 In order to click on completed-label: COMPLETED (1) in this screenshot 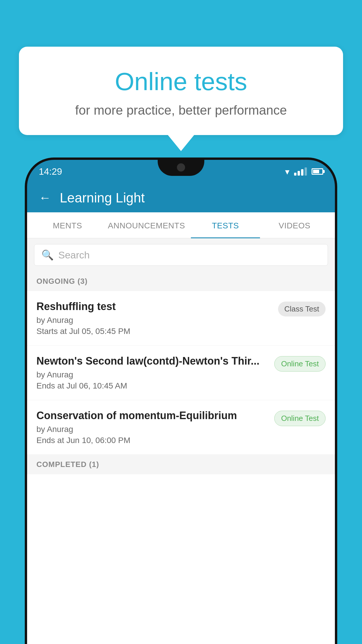, I will do `click(68, 464)`.